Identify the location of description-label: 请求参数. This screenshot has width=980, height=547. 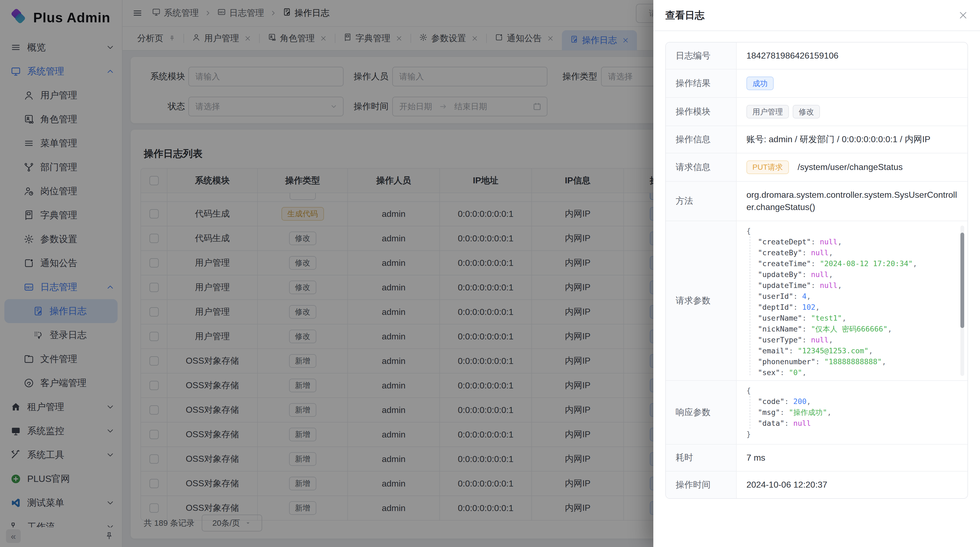
(701, 301).